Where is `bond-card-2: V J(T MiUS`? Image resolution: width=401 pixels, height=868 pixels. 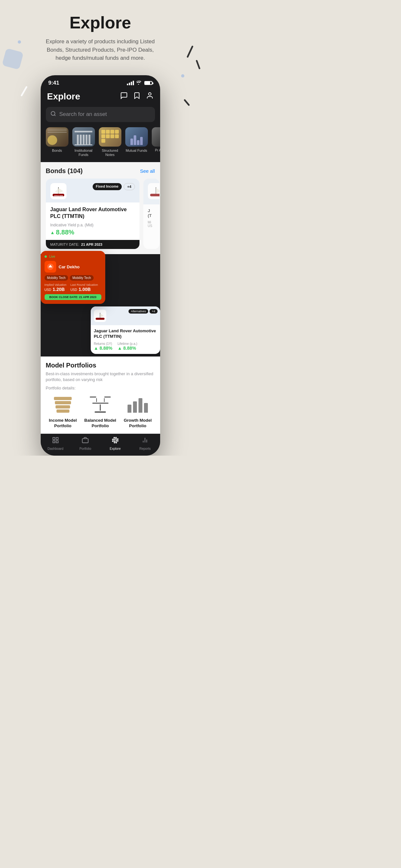
bond-card-2: V J(T MiUS is located at coordinates (151, 214).